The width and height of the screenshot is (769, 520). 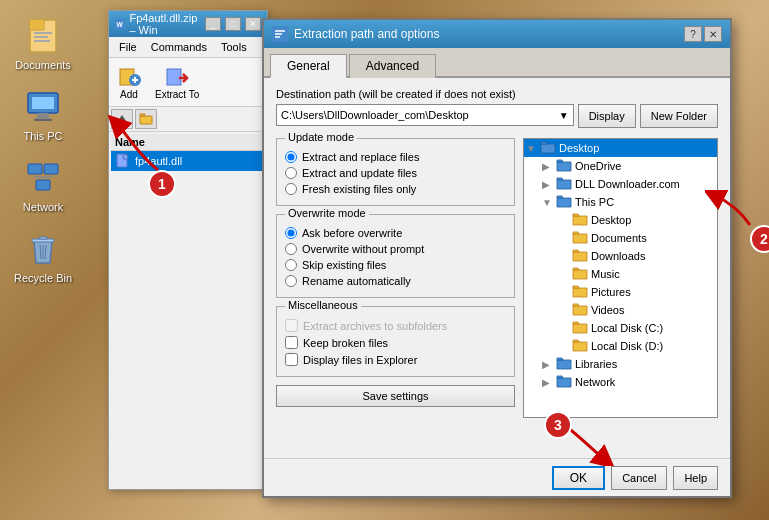 I want to click on radio-overwrite-without: Overwrite without prompt, so click(x=396, y=249).